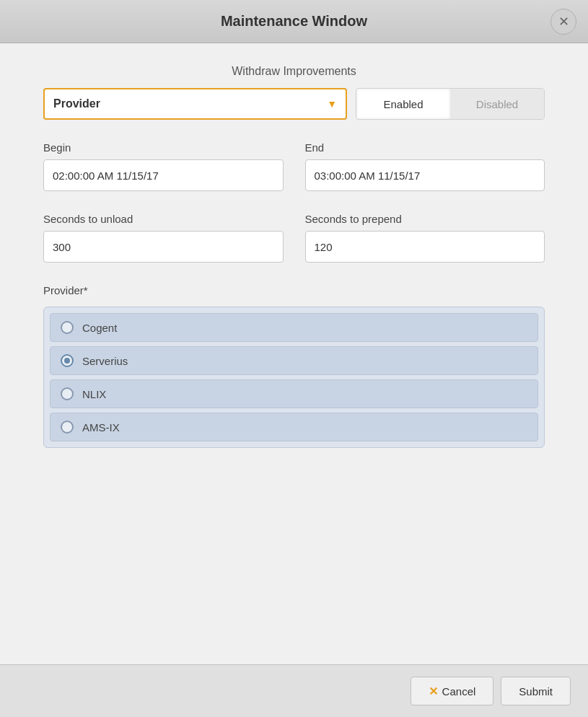 The width and height of the screenshot is (588, 717). What do you see at coordinates (426, 247) in the screenshot?
I see `seconds-prepend-input` at bounding box center [426, 247].